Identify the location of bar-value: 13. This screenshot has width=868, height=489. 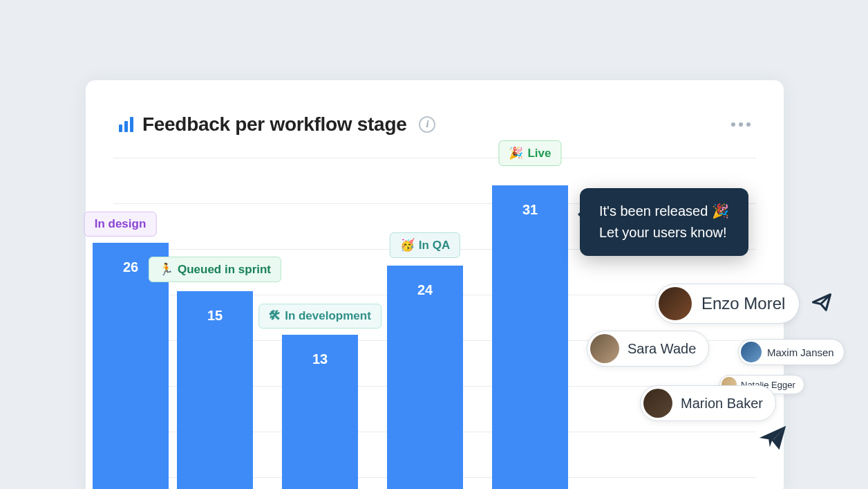
(320, 359).